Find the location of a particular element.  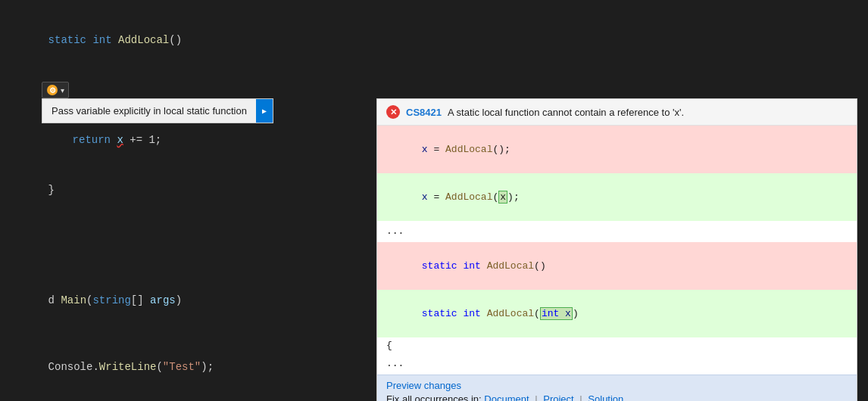

error-message: A static local function cannot contain a… is located at coordinates (566, 112).